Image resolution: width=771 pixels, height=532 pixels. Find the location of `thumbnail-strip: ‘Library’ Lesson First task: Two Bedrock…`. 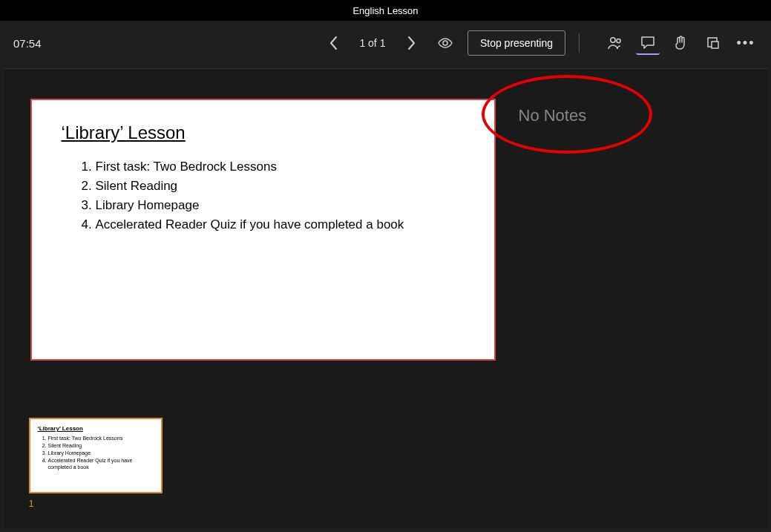

thumbnail-strip: ‘Library’ Lesson First task: Two Bedrock… is located at coordinates (96, 463).